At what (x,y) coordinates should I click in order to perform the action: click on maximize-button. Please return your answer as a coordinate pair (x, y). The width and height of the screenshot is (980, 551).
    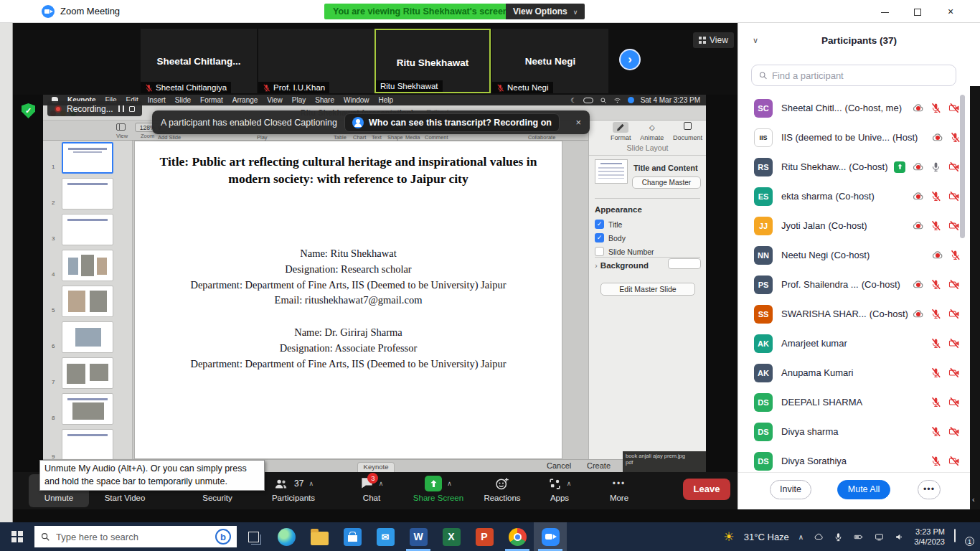
    Looking at the image, I should click on (918, 11).